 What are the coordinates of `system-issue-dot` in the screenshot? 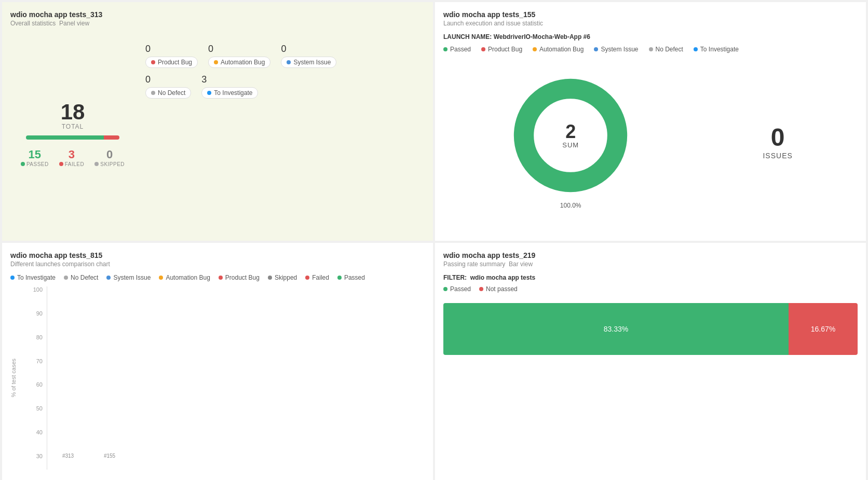 It's located at (289, 62).